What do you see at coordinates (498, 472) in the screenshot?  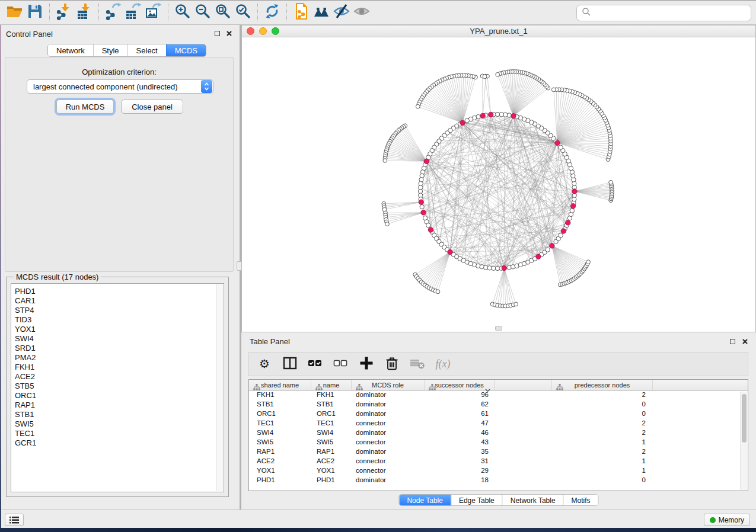 I see `table-row: YOX1YOX1connector291` at bounding box center [498, 472].